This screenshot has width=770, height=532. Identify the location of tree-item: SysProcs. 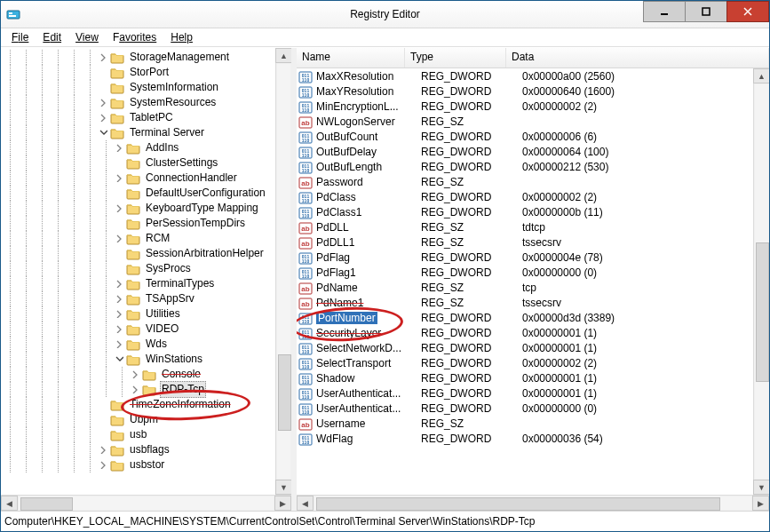
(139, 268).